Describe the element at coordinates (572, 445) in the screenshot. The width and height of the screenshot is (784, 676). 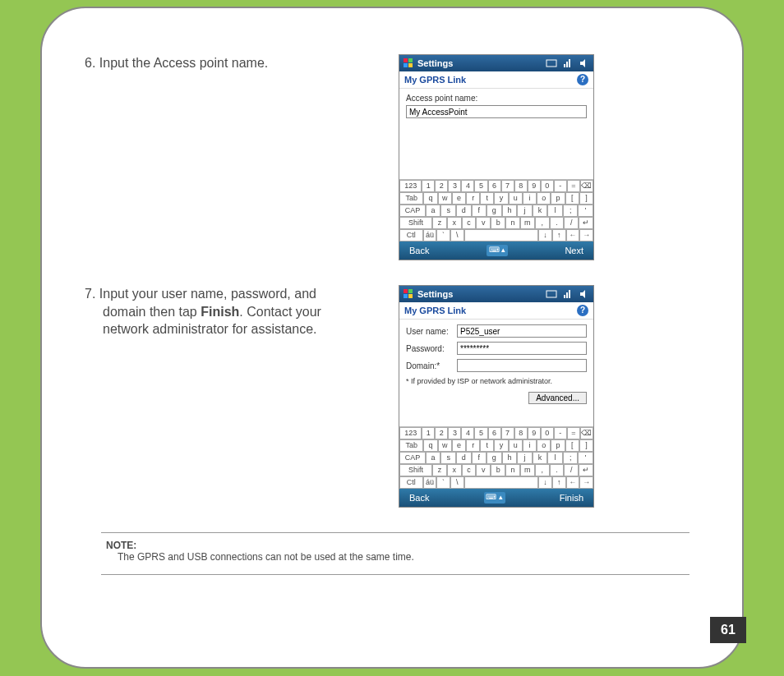
I see `key: [` at that location.